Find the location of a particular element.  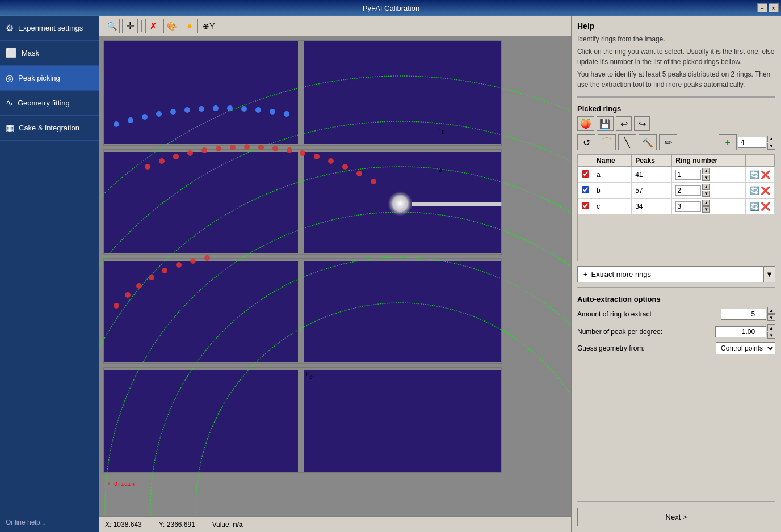

ring-delete-c: ❌ is located at coordinates (765, 206).